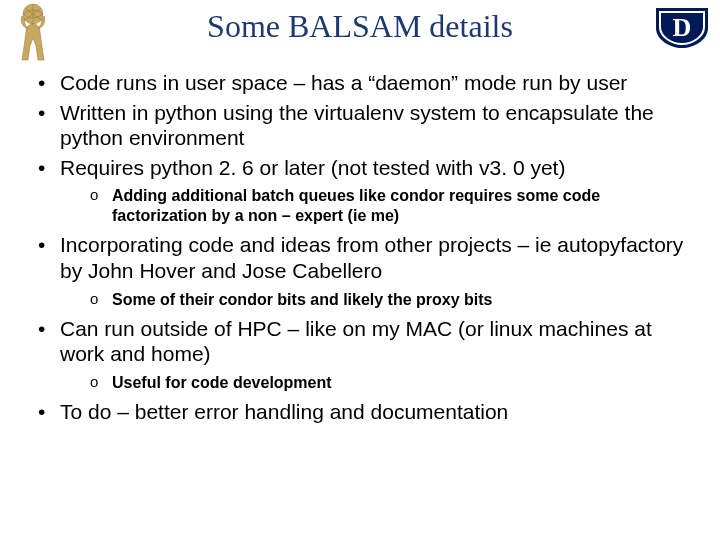 The image size is (720, 540). I want to click on sub-list-item: Adding additional batch queues like cond…, so click(390, 206).